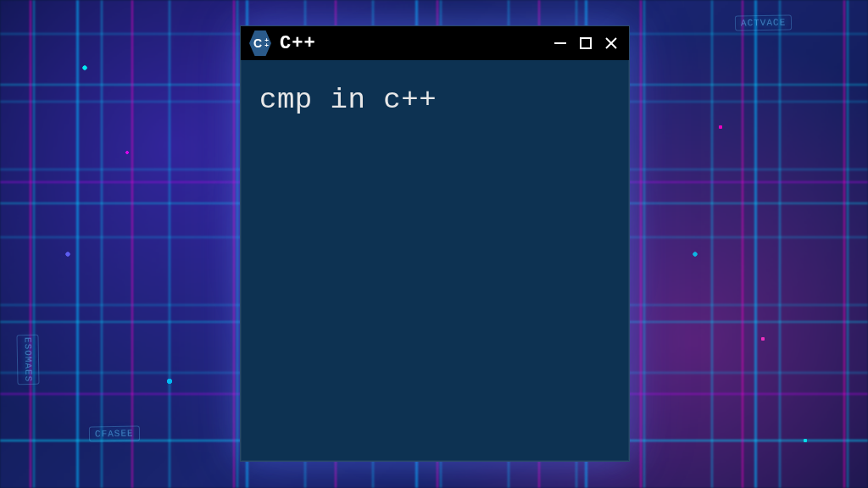 This screenshot has height=488, width=868. Describe the element at coordinates (586, 43) in the screenshot. I see `maximize-icon` at that location.